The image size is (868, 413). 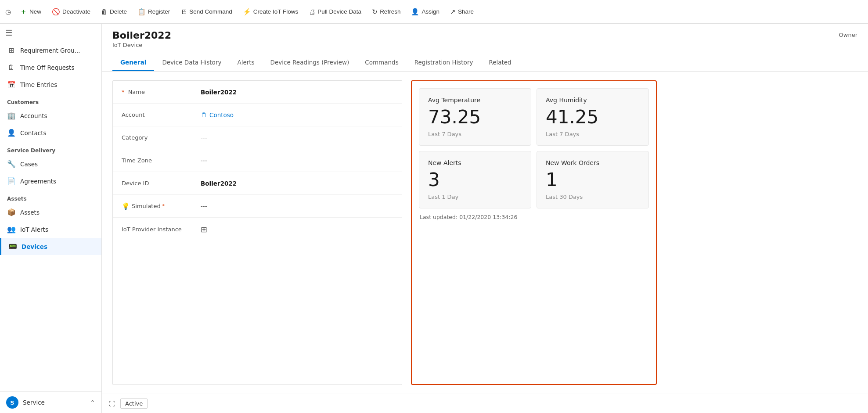 I want to click on new-alerts-value: 3, so click(x=475, y=180).